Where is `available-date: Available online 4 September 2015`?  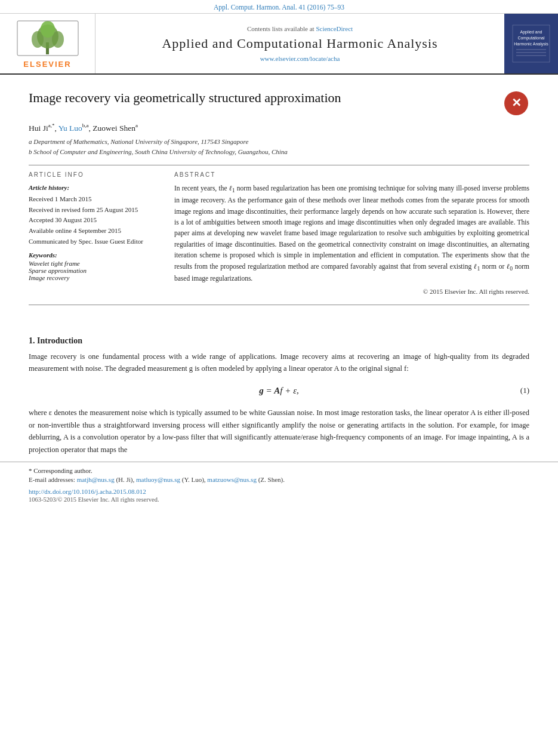
available-date: Available online 4 September 2015 is located at coordinates (94, 231).